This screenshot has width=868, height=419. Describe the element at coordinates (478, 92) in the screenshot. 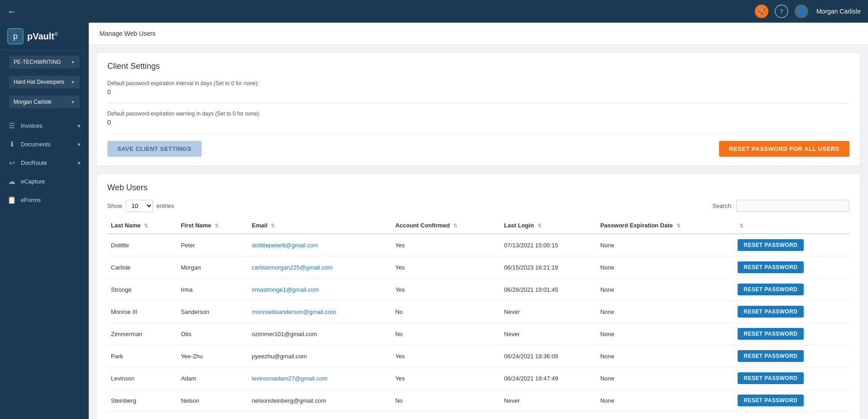

I see `expiry-interval-value: 0` at that location.